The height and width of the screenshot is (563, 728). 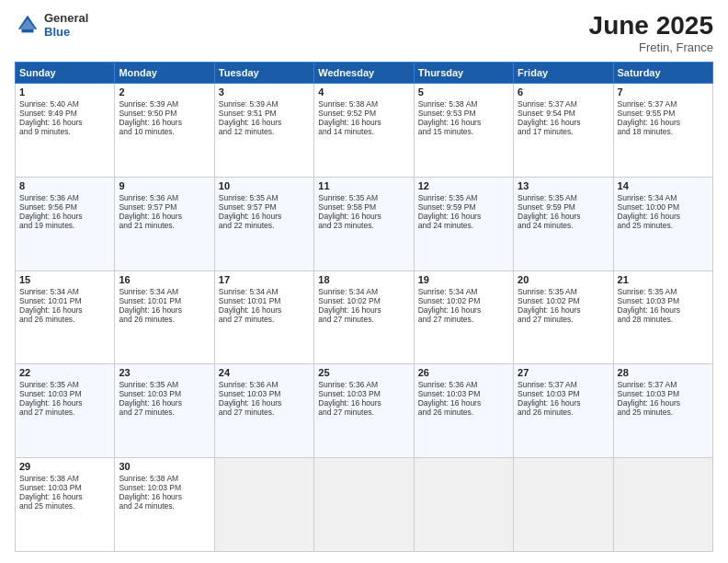 What do you see at coordinates (664, 92) in the screenshot?
I see `day-number: 7` at bounding box center [664, 92].